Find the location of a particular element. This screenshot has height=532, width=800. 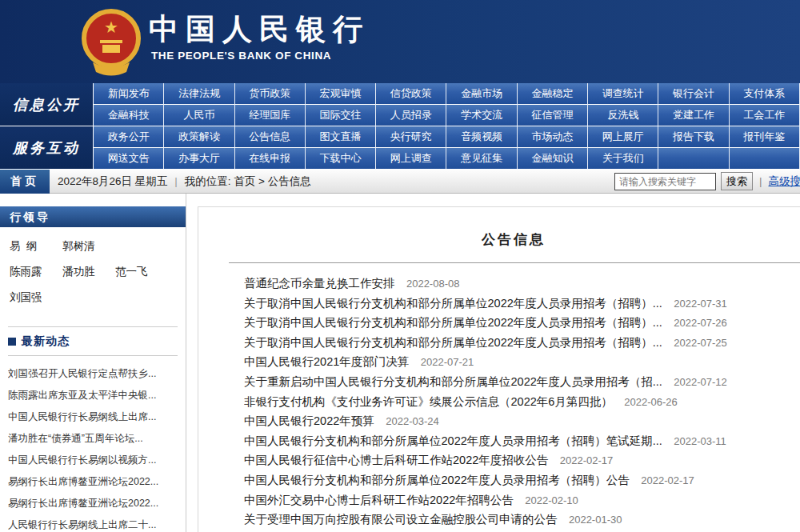

nav-item: 办事大厅 is located at coordinates (199, 158).